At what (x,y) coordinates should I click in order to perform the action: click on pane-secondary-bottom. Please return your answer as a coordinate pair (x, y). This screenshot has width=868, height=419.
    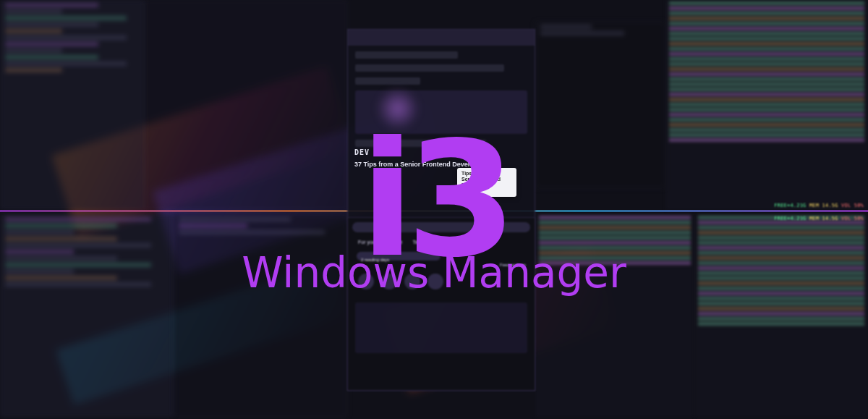
    Looking at the image, I should click on (260, 316).